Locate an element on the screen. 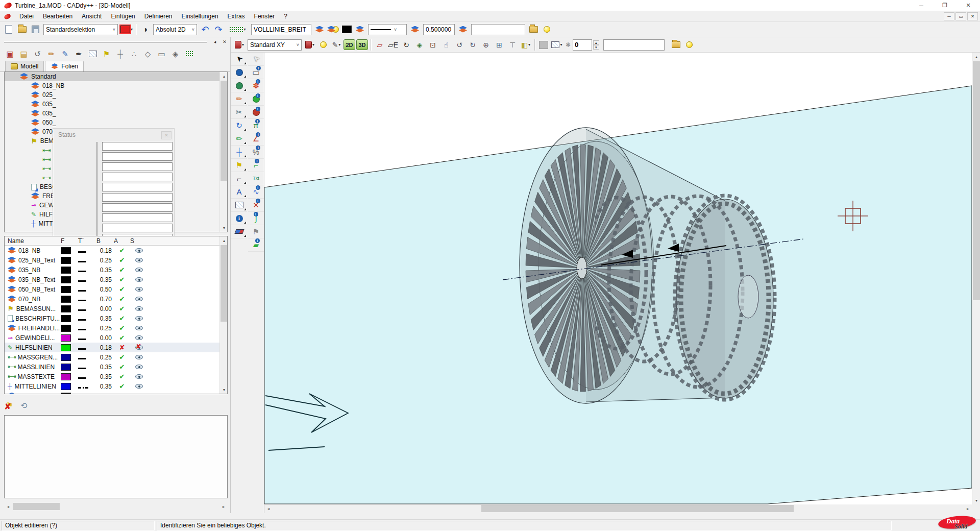 The image size is (980, 531). table-row-masstexte: ⇤⇥MASSTEXTE0.35✔ is located at coordinates (116, 377).